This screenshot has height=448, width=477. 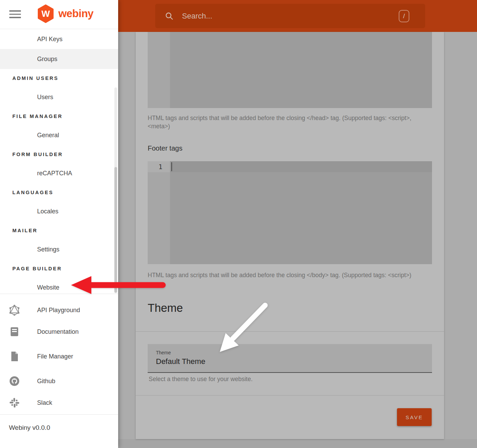 What do you see at coordinates (59, 163) in the screenshot?
I see `drawer-menu: API Keys Groups ADMIN USERS Users FILE M…` at bounding box center [59, 163].